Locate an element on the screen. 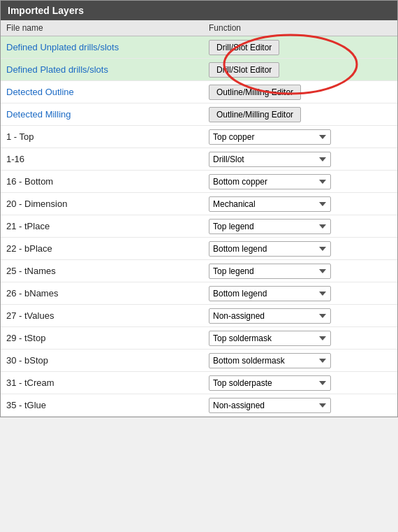 The height and width of the screenshot is (532, 398). row-control-21-tplace: Top copperBottom copperTop legendBottom … is located at coordinates (300, 227).